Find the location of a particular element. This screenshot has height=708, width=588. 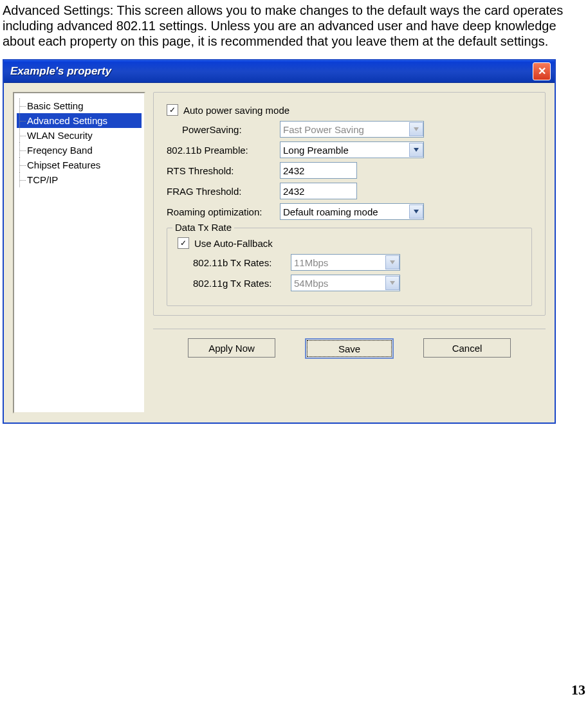

tree-item-chipset-features: Chipset Features is located at coordinates (79, 165).